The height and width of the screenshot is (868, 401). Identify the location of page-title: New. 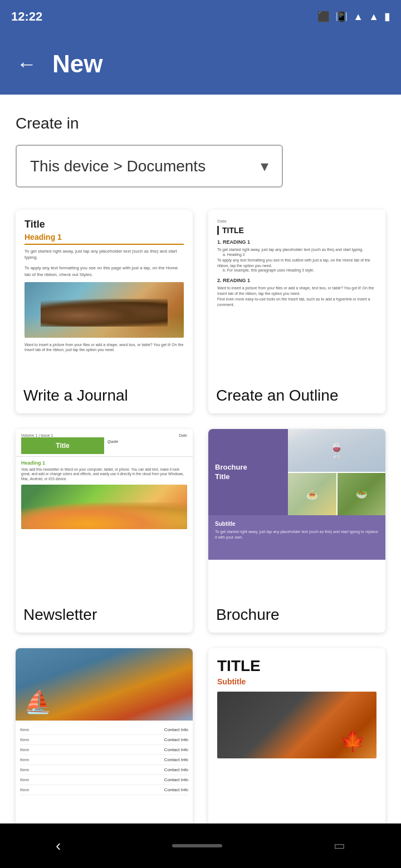
(77, 64).